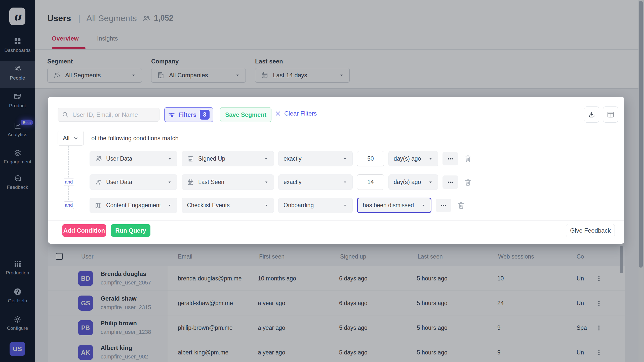 The height and width of the screenshot is (362, 644). What do you see at coordinates (394, 205) in the screenshot?
I see `condition-state-dropdown: has been dismissed` at bounding box center [394, 205].